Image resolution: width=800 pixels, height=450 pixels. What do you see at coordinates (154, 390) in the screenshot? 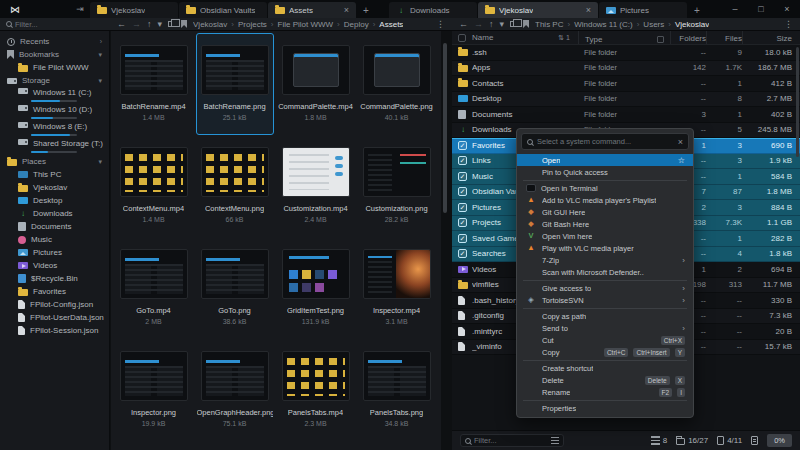
I see `file-tile-inspector-png: Inspector.png19.9 kB` at bounding box center [154, 390].